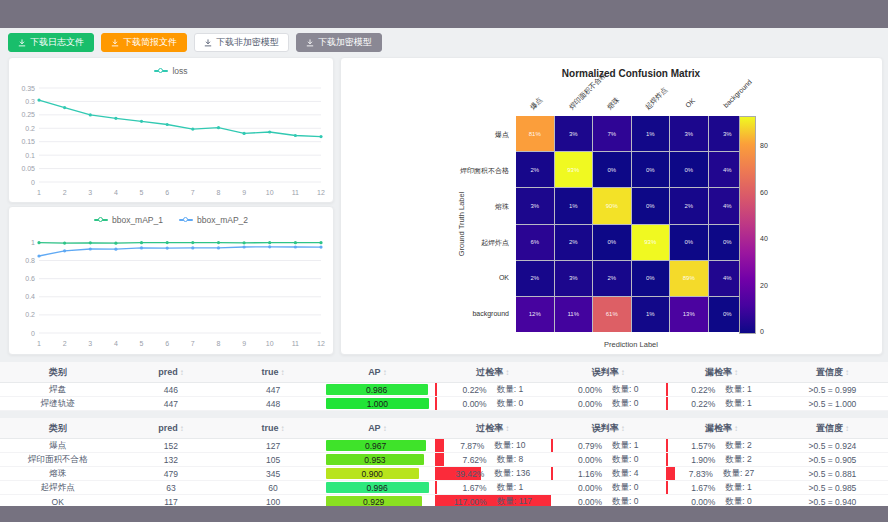 The height and width of the screenshot is (522, 888). Describe the element at coordinates (492, 404) in the screenshot. I see `cell-over-rate: 0.00%数量: 0` at that location.